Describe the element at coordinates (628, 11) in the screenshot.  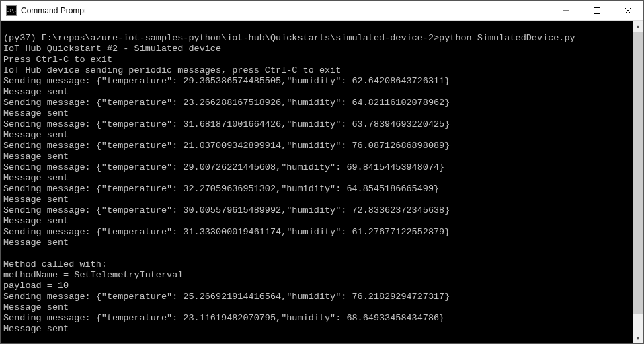
I see `close-button` at that location.